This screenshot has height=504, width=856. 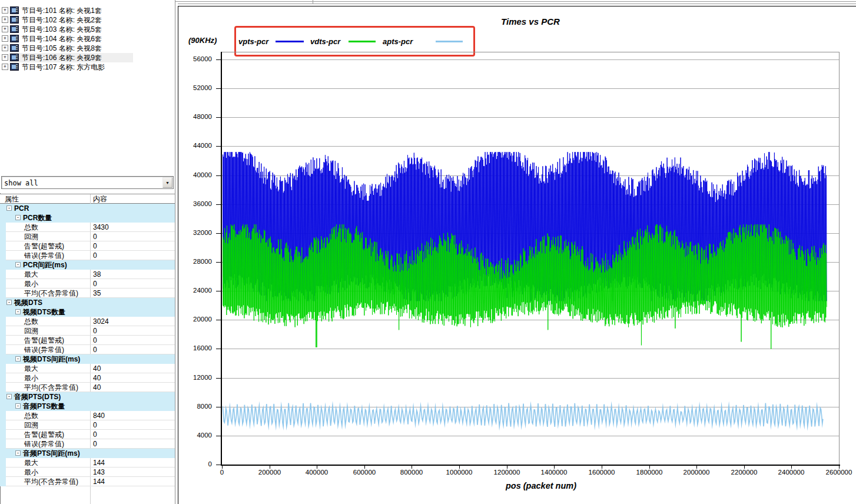 I want to click on property-row: 总数840, so click(x=87, y=416).